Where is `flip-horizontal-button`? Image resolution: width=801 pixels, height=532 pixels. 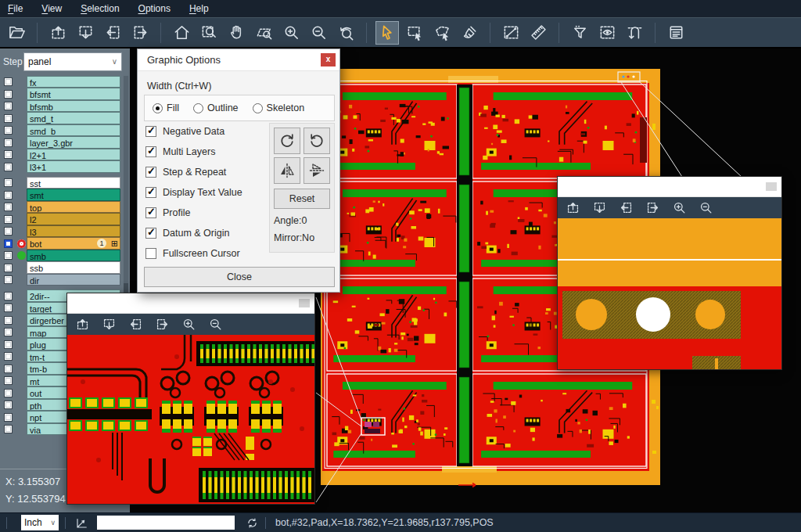 flip-horizontal-button is located at coordinates (287, 171).